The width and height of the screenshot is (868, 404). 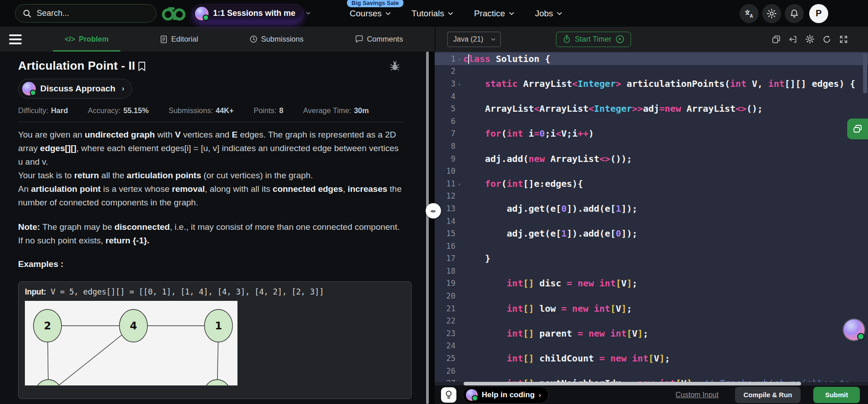 What do you see at coordinates (810, 39) in the screenshot?
I see `editor-settings-button` at bounding box center [810, 39].